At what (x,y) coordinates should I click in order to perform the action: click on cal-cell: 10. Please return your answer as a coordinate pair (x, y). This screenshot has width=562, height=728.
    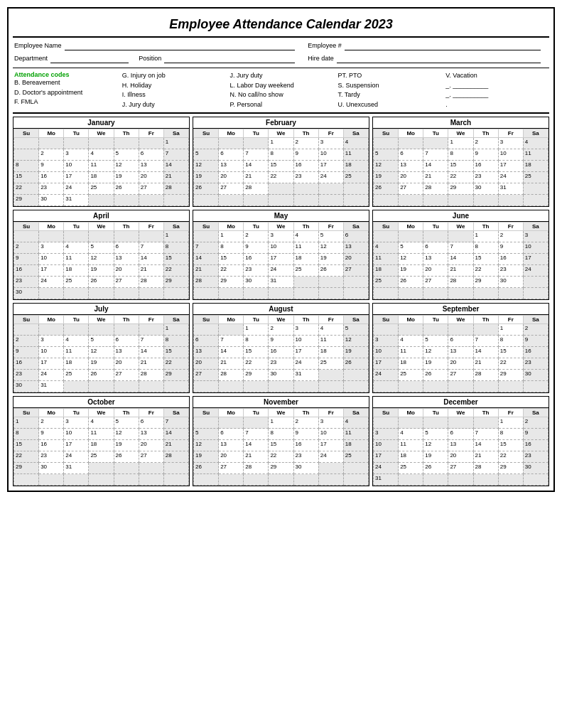
    Looking at the image, I should click on (510, 155).